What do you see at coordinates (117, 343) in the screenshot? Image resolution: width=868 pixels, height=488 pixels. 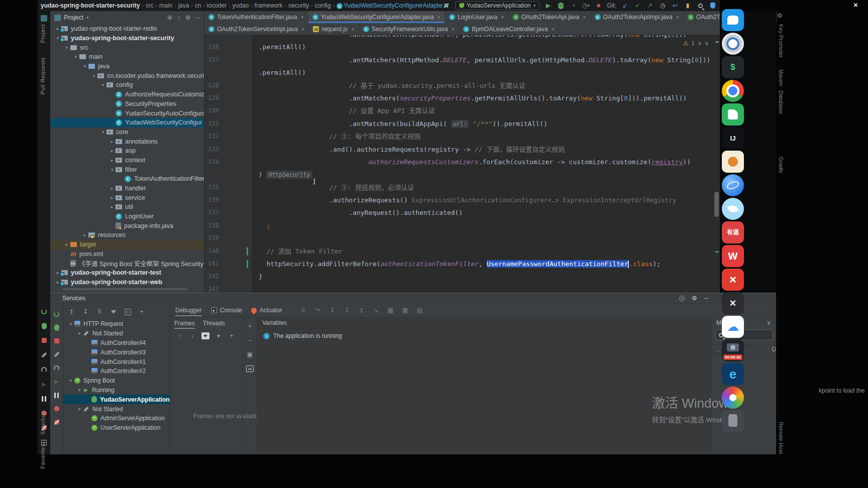 I see `service-tree-item: AuthController#4` at bounding box center [117, 343].